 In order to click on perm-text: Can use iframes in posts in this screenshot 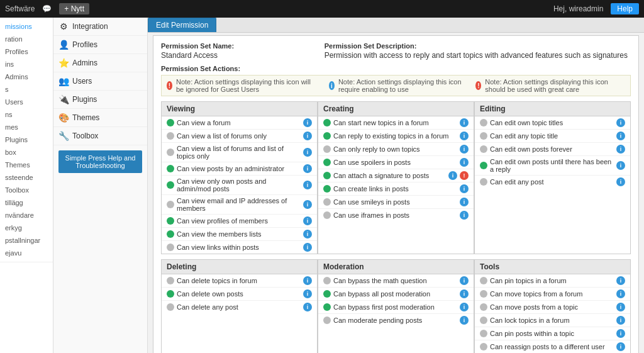, I will do `click(395, 215)`.